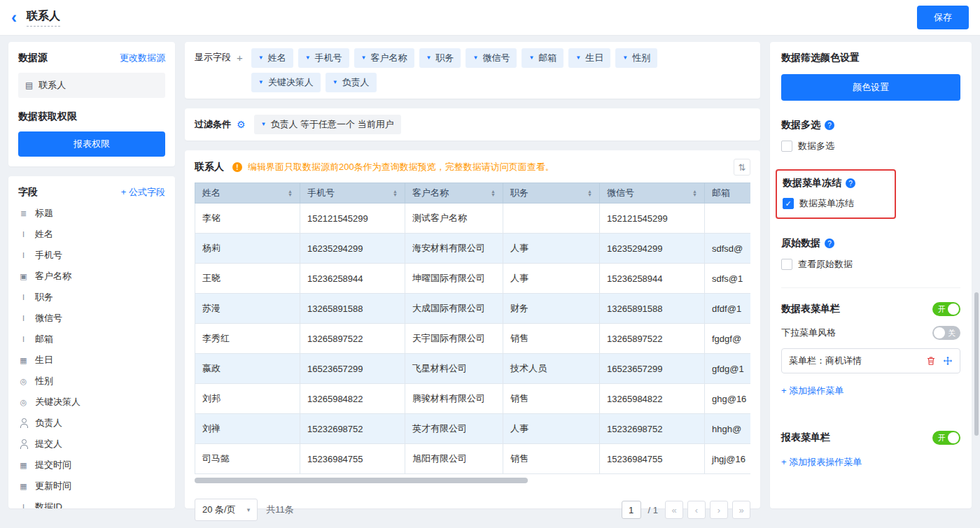 This screenshot has width=980, height=528. What do you see at coordinates (323, 58) in the screenshot?
I see `field-chip-手机号: ▼手机号` at bounding box center [323, 58].